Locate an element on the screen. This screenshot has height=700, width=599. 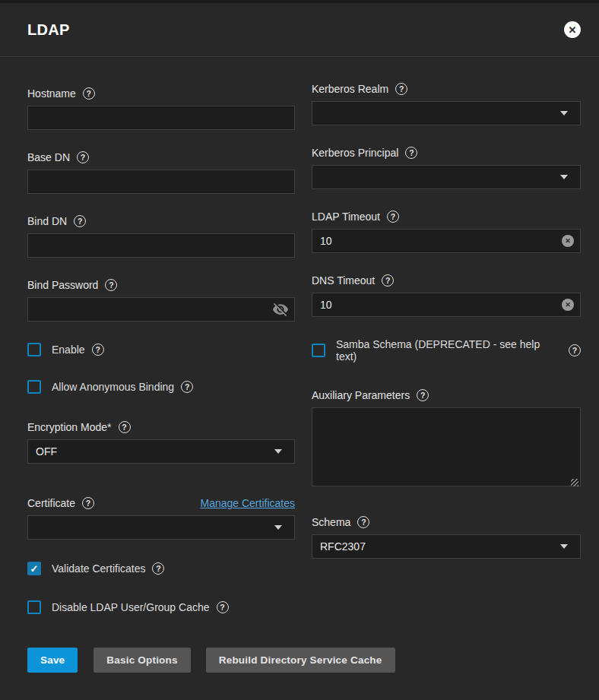
dialog-title: LDAP is located at coordinates (49, 30).